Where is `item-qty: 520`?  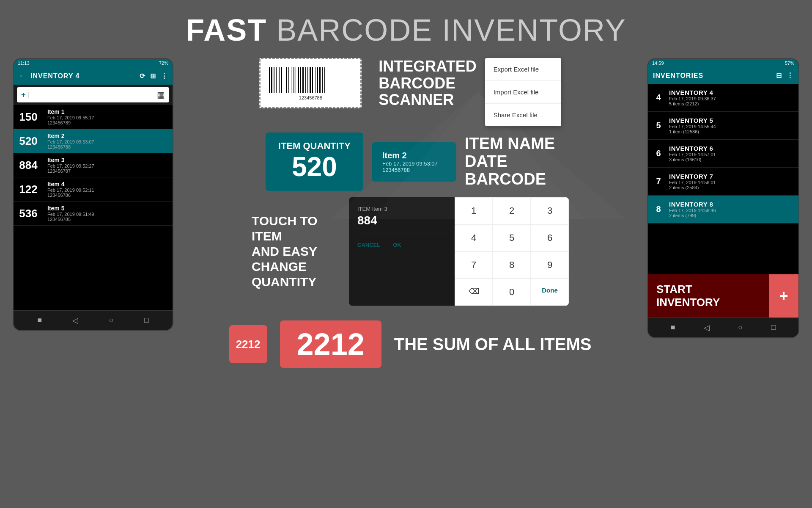
item-qty: 520 is located at coordinates (28, 141).